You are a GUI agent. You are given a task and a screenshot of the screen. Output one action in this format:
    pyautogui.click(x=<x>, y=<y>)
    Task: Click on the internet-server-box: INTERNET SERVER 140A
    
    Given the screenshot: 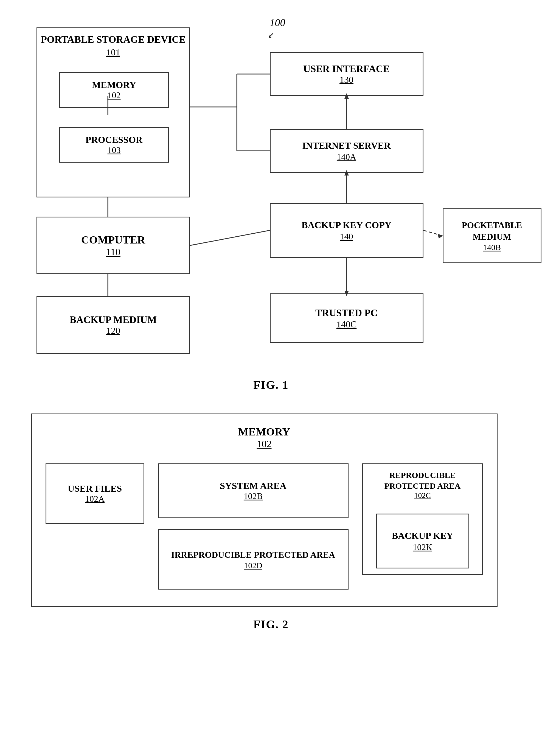 What is the action you would take?
    pyautogui.click(x=347, y=151)
    